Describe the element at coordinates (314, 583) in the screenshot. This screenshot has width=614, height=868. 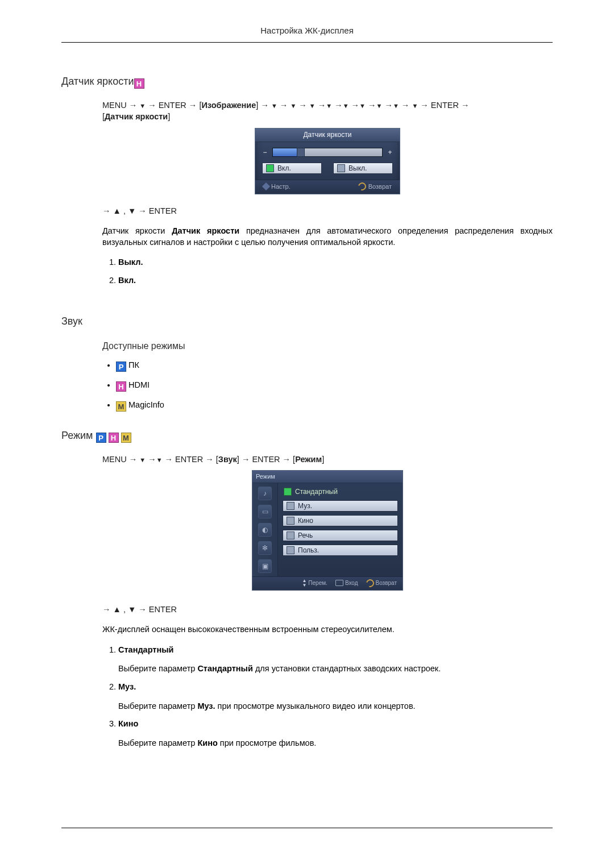
I see `osd2-move: ▲▼Перем.` at that location.